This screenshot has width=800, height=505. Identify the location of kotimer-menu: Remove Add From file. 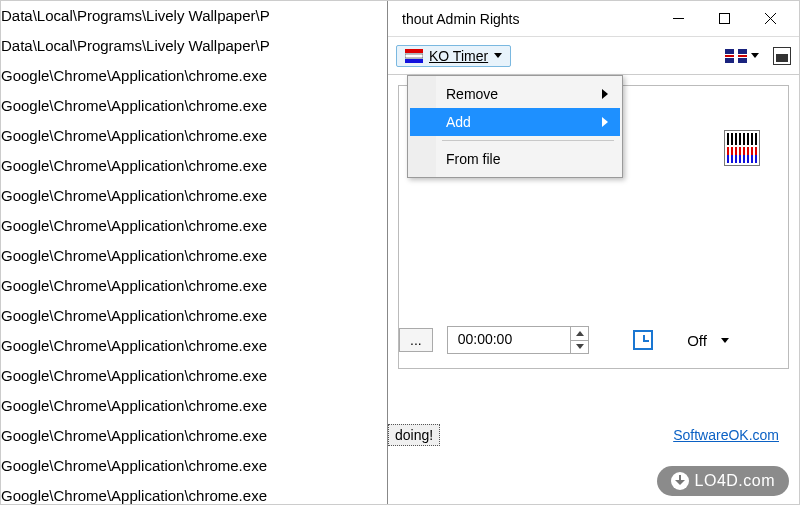
(515, 126).